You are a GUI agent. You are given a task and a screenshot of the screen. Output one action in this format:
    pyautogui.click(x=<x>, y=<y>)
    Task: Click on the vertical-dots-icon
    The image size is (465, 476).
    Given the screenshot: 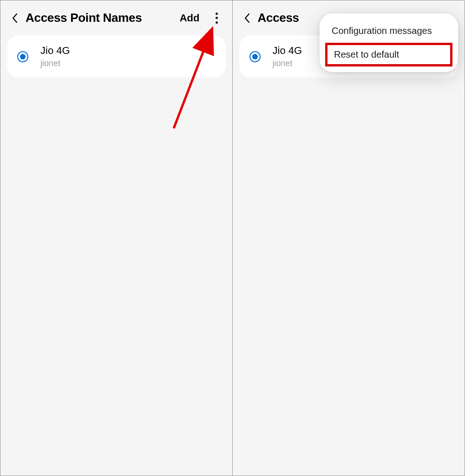 What is the action you would take?
    pyautogui.click(x=216, y=18)
    